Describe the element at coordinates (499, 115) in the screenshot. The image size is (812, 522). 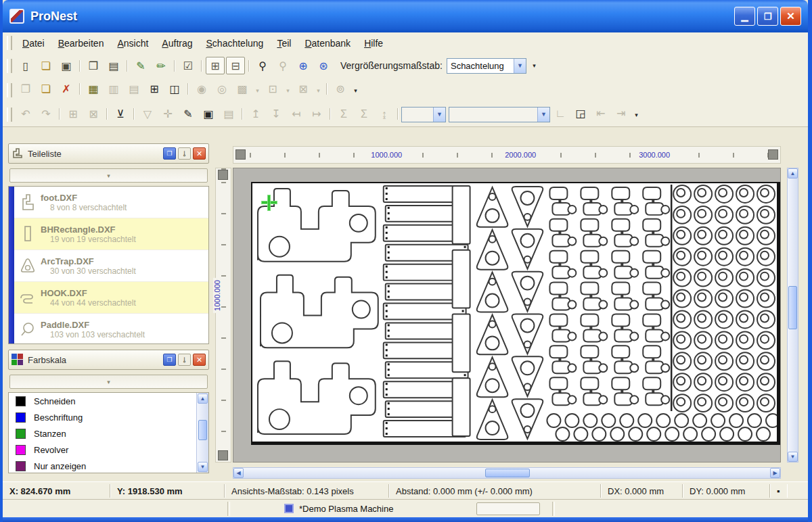
I see `toolbar-combo-large: ▼` at that location.